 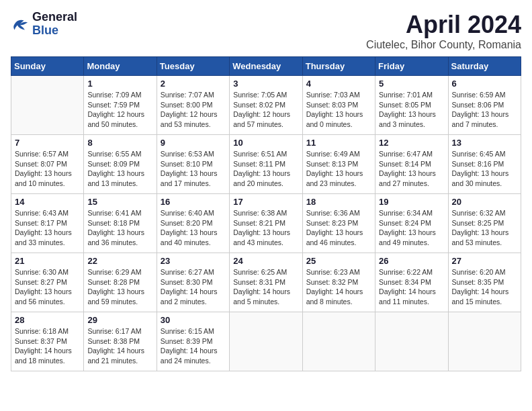 What do you see at coordinates (47, 142) in the screenshot?
I see `day-number: 7` at bounding box center [47, 142].